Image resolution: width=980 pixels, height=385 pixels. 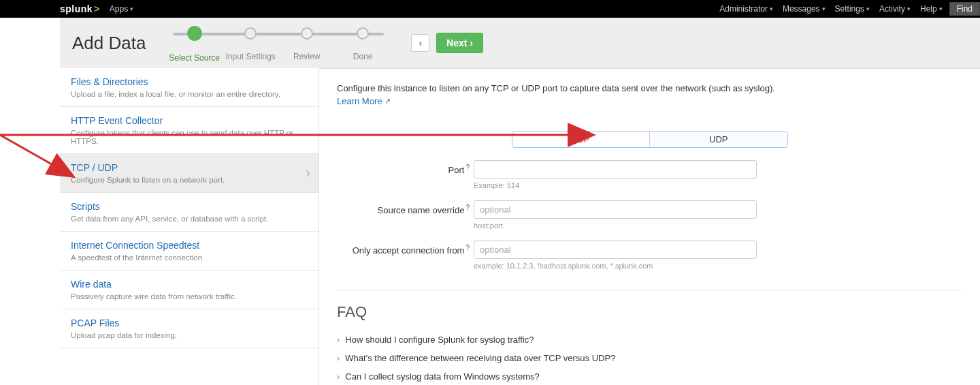 I want to click on source-name-input, so click(x=615, y=210).